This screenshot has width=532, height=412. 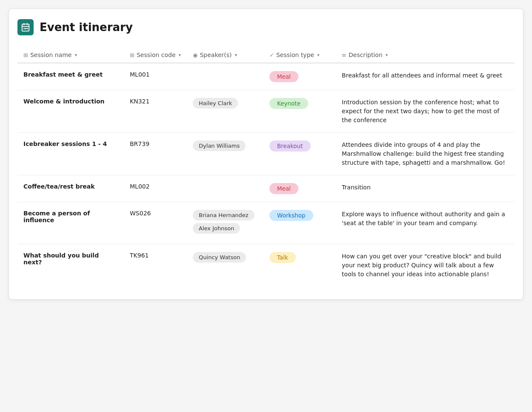 I want to click on description-cell: Attendees divide into groups of 4 and pl…, so click(x=425, y=154).